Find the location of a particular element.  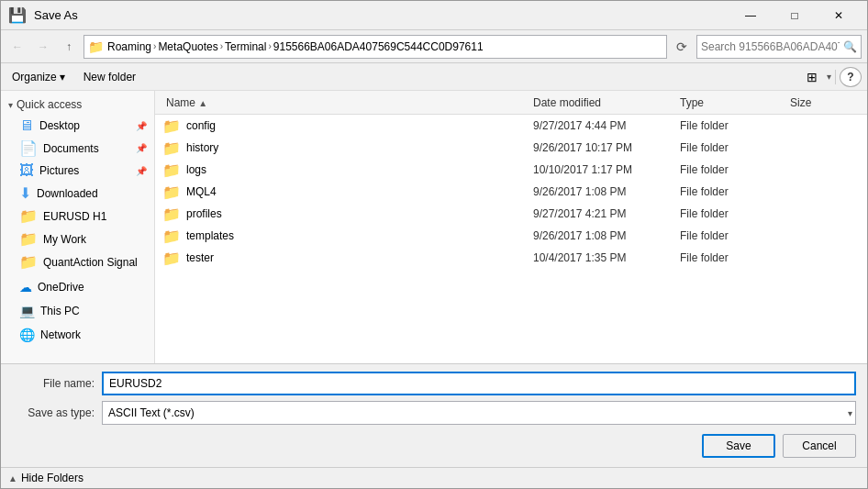

quantaction-icon: 📁 is located at coordinates (28, 262).